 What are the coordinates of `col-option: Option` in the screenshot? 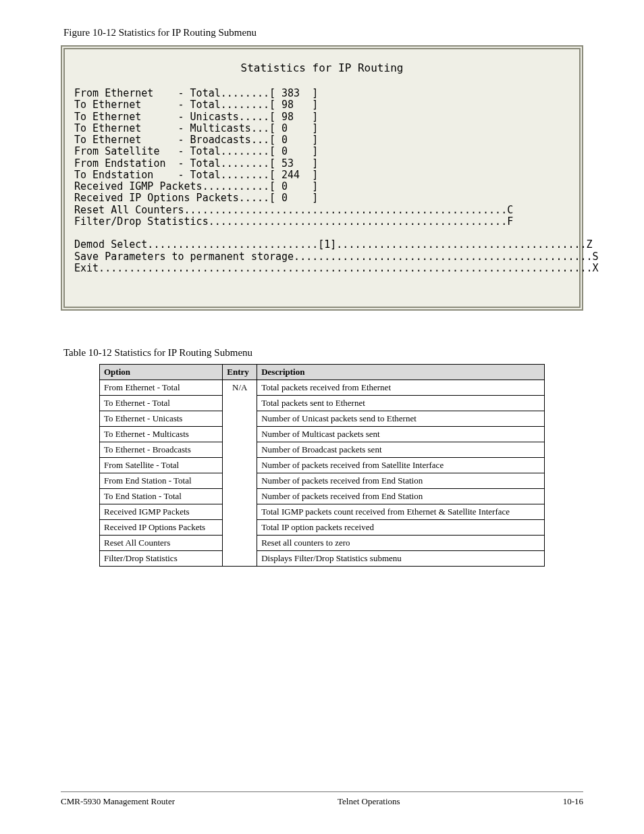 It's located at (161, 373).